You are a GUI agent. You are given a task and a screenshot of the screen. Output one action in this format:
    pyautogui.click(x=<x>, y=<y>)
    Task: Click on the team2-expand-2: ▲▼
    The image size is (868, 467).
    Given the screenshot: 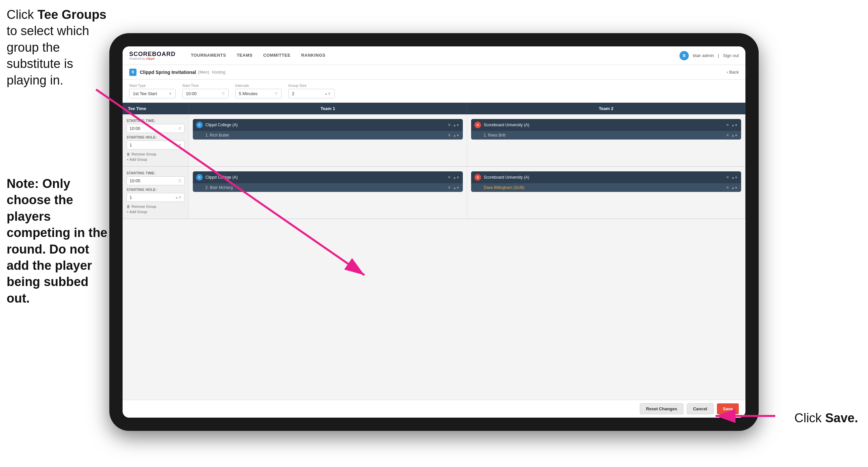 What is the action you would take?
    pyautogui.click(x=735, y=177)
    